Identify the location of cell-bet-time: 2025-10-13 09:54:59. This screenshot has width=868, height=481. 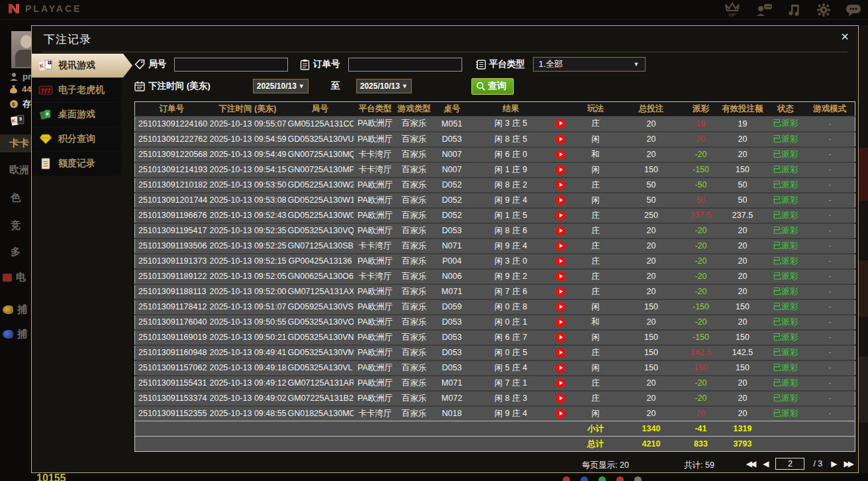
(248, 139).